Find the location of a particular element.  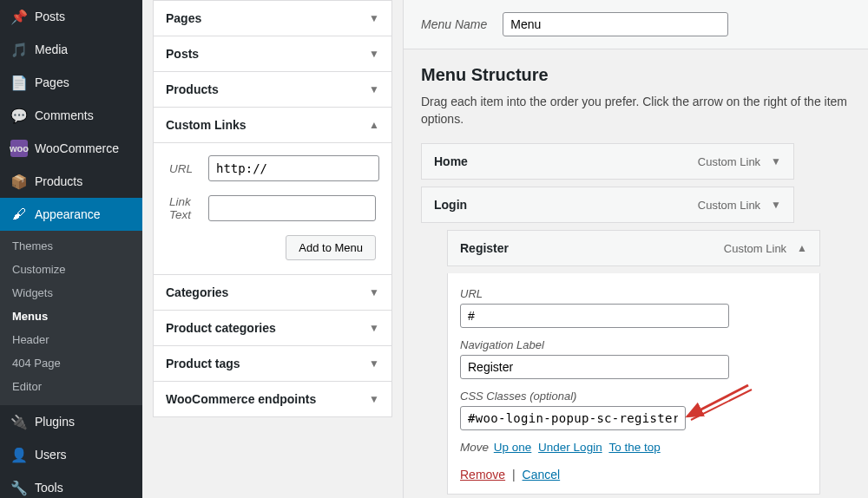

accordion-custom-links: Custom Links ▲ URL Link Text Add to Menu is located at coordinates (273, 191).